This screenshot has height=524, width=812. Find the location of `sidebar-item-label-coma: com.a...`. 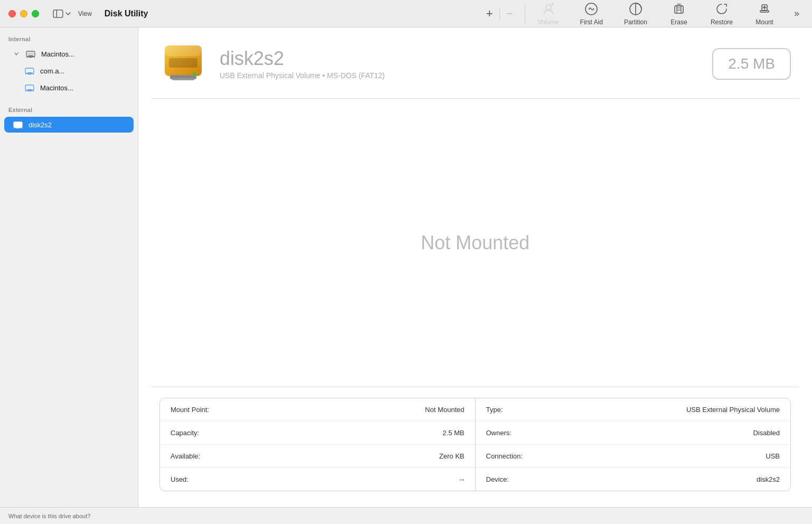

sidebar-item-label-coma: com.a... is located at coordinates (52, 71).